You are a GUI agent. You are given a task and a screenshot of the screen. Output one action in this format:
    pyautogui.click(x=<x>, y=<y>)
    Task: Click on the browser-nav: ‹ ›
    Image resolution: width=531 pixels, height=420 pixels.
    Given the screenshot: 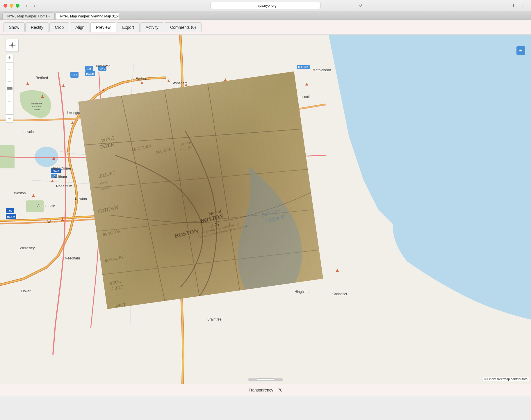 What is the action you would take?
    pyautogui.click(x=31, y=6)
    